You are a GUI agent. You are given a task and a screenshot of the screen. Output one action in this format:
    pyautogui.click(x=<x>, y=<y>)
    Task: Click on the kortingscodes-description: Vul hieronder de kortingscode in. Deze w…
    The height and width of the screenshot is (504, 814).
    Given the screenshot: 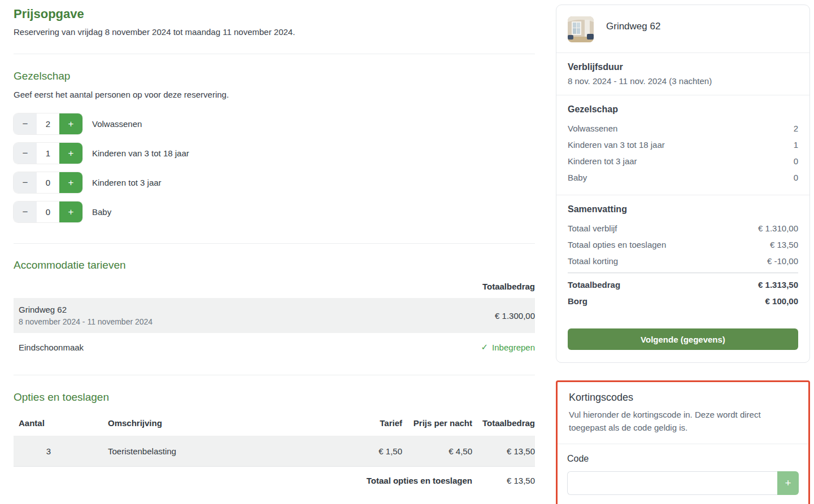 What is the action you would take?
    pyautogui.click(x=678, y=421)
    